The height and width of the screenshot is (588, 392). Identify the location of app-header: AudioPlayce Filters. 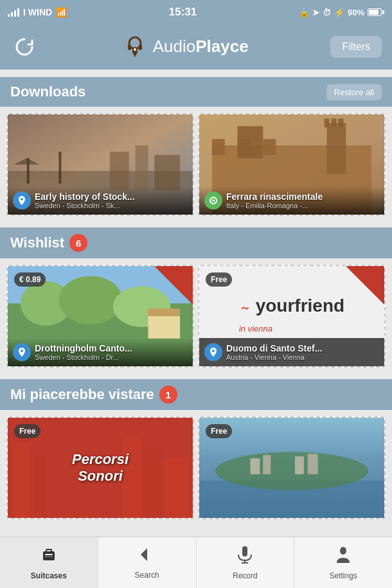
(196, 47).